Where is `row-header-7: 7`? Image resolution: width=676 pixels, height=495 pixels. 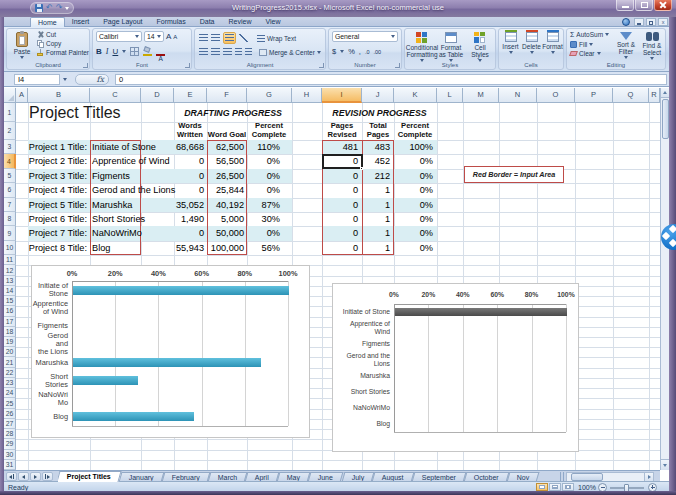 row-header-7: 7 is located at coordinates (10, 205).